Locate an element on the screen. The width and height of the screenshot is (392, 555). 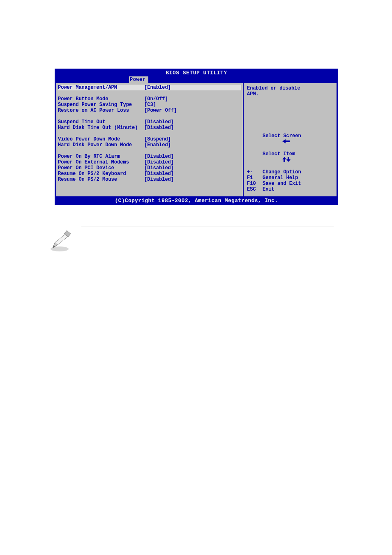
settings-pane: Power Management/APM [Enabled] Power But… is located at coordinates (150, 140).